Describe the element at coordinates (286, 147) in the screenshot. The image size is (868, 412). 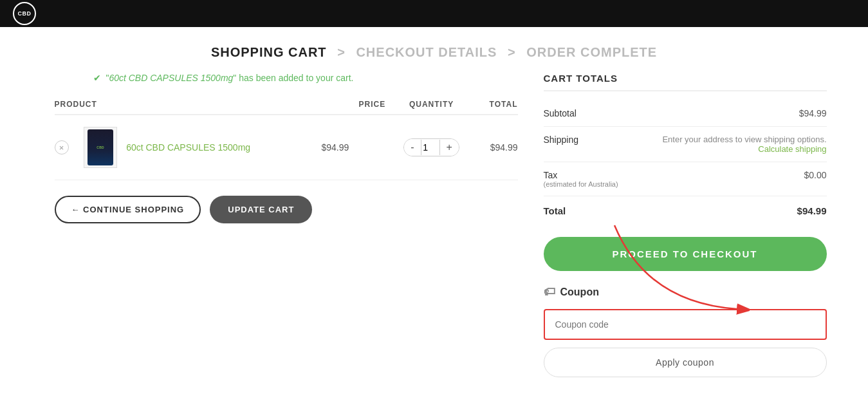
I see `table-row: × CBD 60ct CBD CAPSULES 1500mg $94.` at that location.